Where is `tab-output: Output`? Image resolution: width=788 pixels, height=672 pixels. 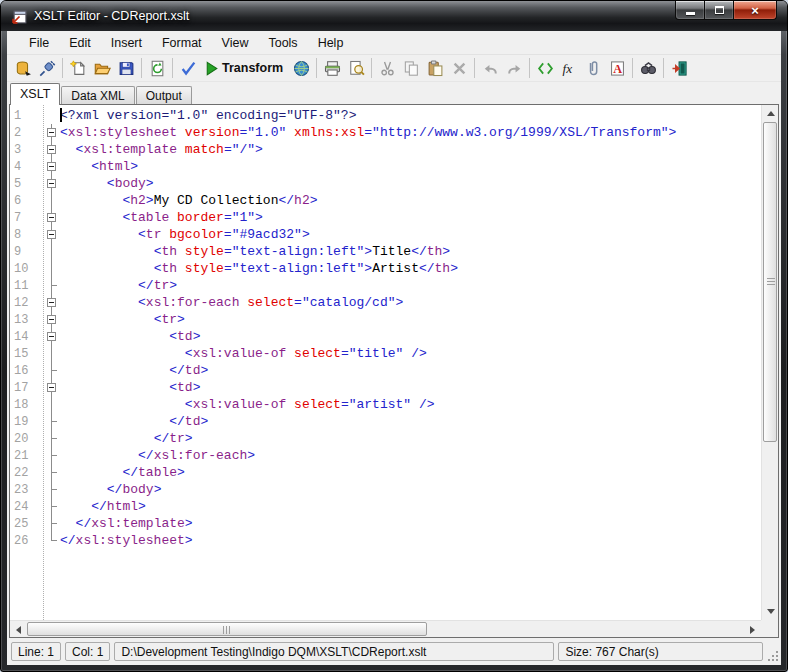 tab-output: Output is located at coordinates (164, 95).